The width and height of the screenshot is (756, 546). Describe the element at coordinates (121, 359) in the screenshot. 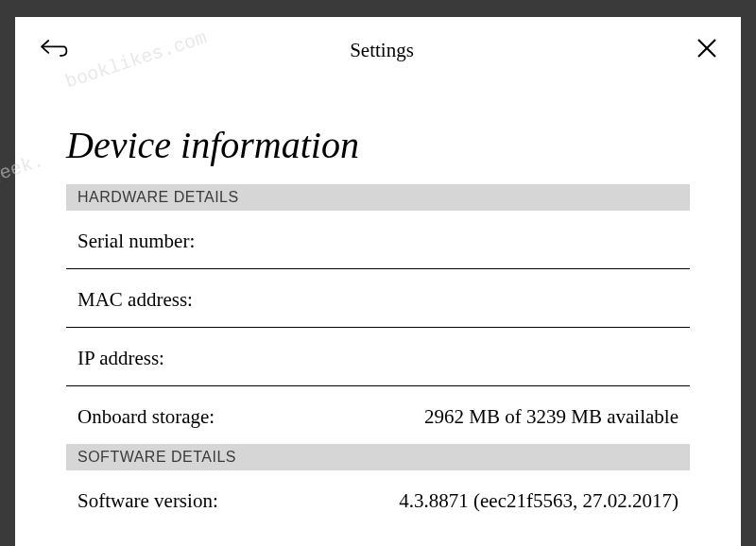

I see `ip-address-label: IP address:` at that location.